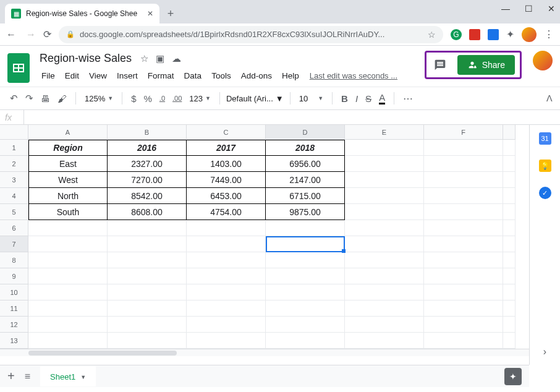 This screenshot has height=392, width=560. What do you see at coordinates (147, 164) in the screenshot?
I see `cell: 2327.00` at bounding box center [147, 164].